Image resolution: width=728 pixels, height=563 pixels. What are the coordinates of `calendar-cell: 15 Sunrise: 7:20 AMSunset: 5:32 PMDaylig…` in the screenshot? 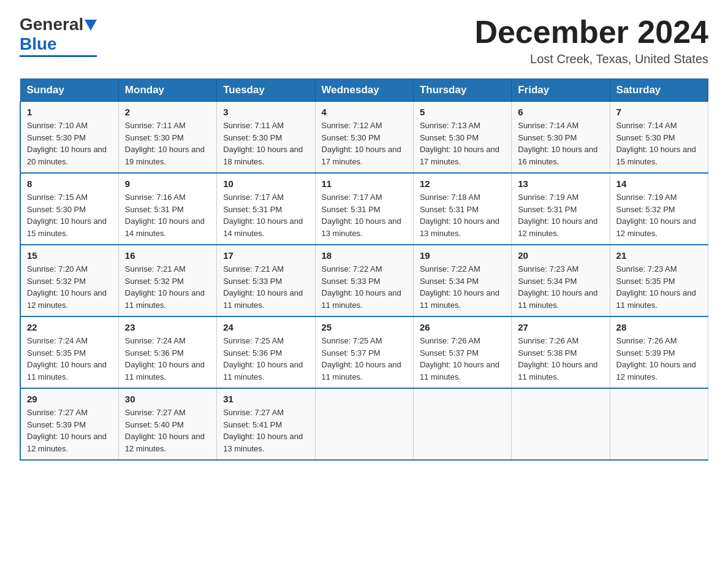 It's located at (69, 281).